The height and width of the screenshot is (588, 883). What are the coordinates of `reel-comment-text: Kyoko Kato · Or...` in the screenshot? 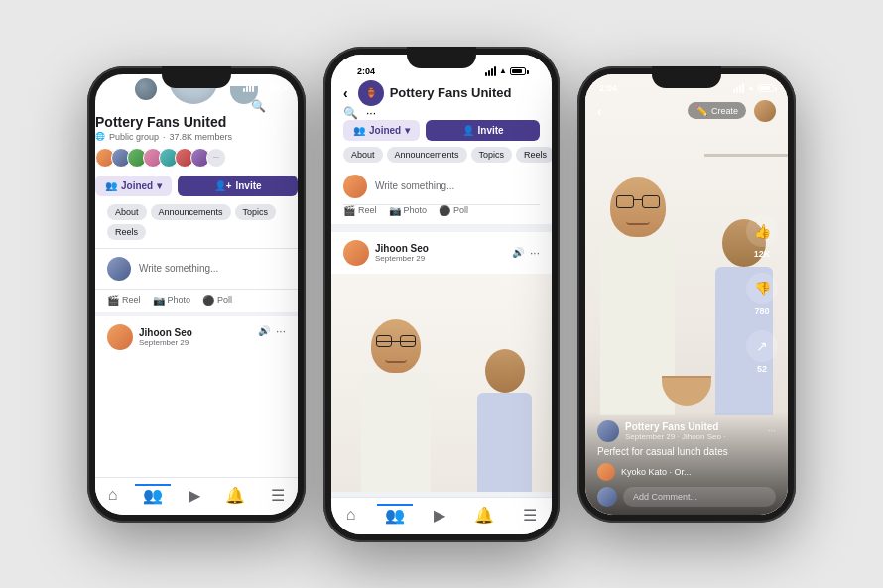 It's located at (657, 472).